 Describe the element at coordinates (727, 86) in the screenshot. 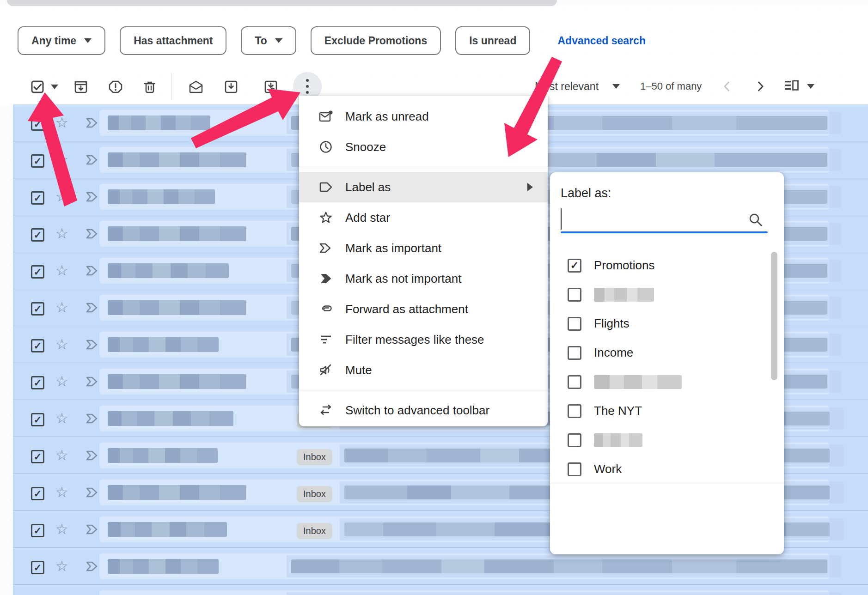

I see `newer-page-button` at that location.